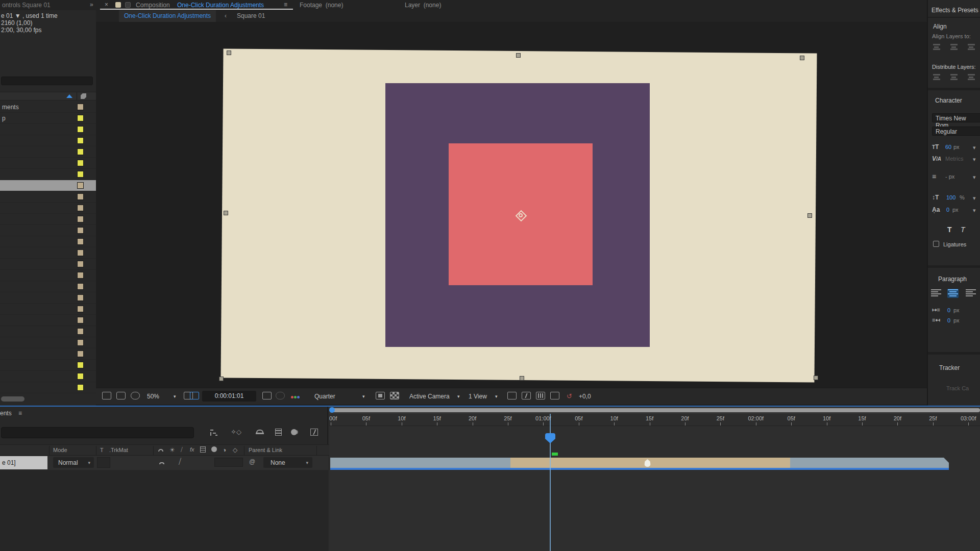 The image size is (980, 551). What do you see at coordinates (162, 462) in the screenshot?
I see `shy-switch` at bounding box center [162, 462].